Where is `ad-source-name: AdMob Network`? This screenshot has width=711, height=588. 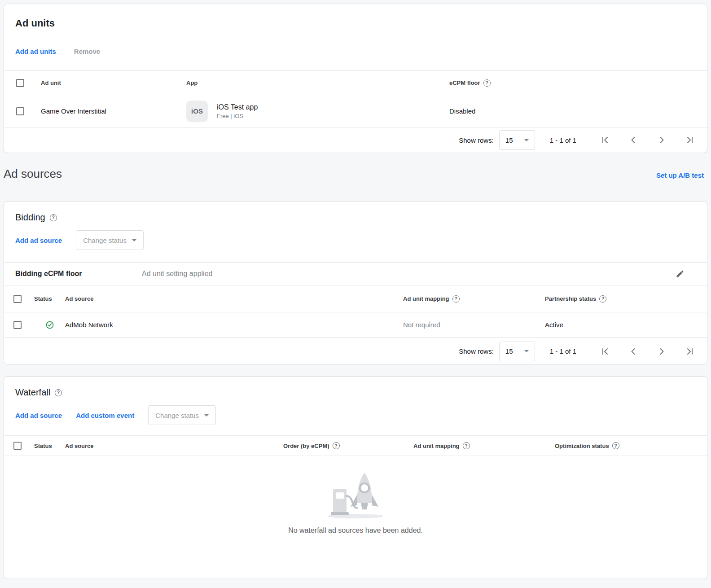 ad-source-name: AdMob Network is located at coordinates (234, 325).